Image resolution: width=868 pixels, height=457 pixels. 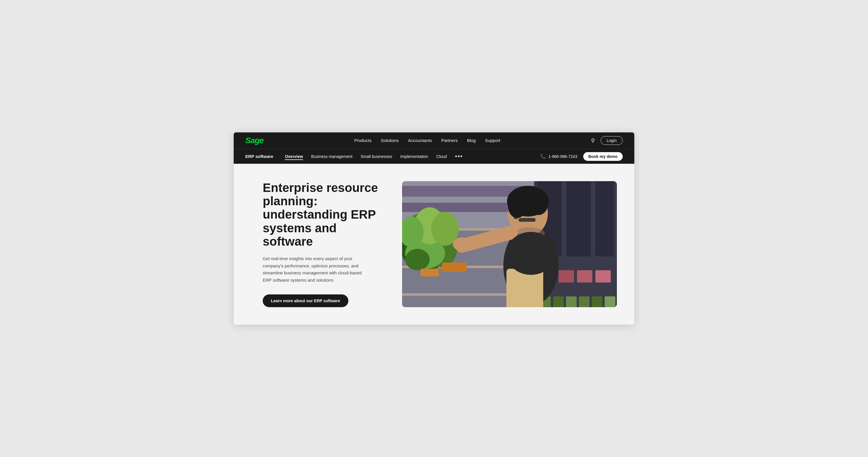 I want to click on hero-scene-svg, so click(x=509, y=244).